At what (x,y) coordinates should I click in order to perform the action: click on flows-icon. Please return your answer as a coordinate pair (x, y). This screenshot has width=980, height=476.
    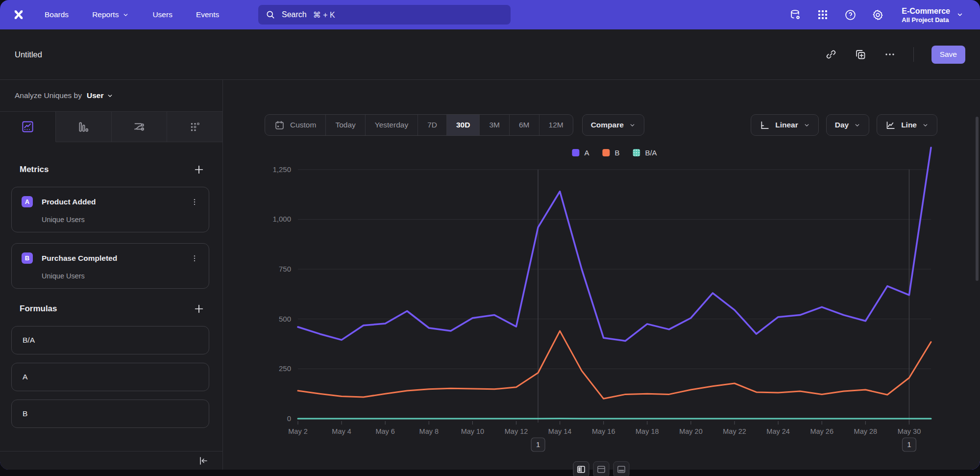
    Looking at the image, I should click on (139, 126).